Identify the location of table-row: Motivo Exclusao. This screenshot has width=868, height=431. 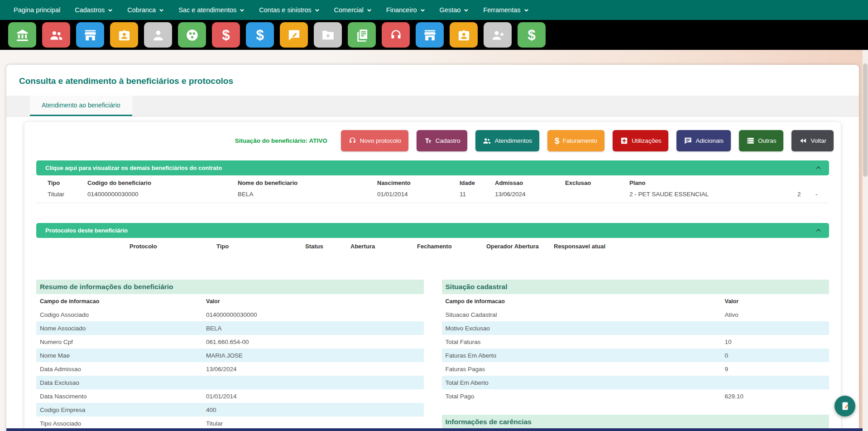
(636, 328).